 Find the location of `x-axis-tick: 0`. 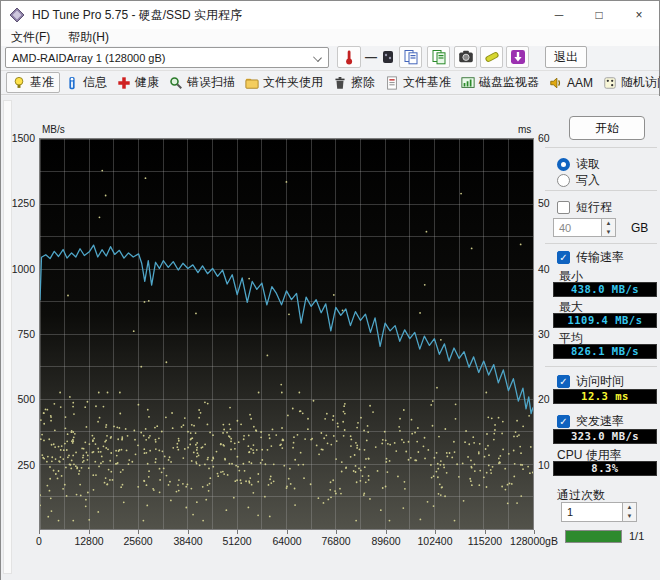

x-axis-tick: 0 is located at coordinates (39, 541).